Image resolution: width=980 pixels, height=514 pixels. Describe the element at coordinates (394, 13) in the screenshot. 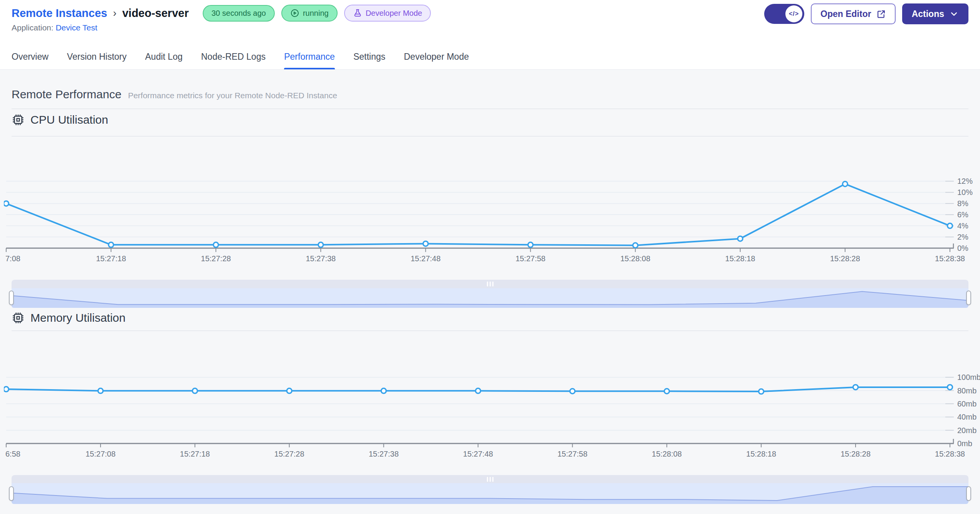

I see `developer-mode-badge-label: Developer Mode` at that location.